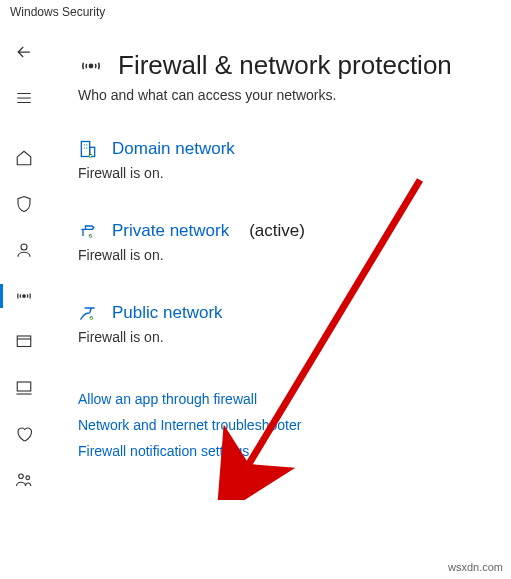 The height and width of the screenshot is (579, 511). Describe the element at coordinates (284, 242) in the screenshot. I see `private-network-section: Private network (active) Firewall is on.` at that location.